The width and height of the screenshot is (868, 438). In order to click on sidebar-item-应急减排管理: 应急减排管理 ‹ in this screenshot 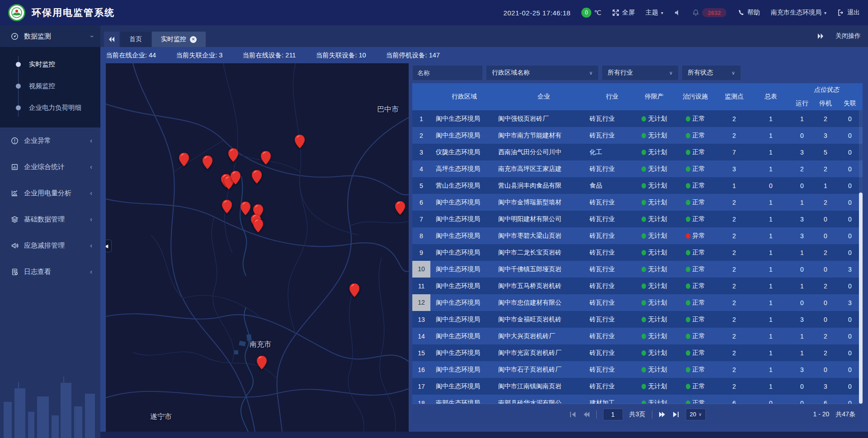, I will do `click(50, 245)`.